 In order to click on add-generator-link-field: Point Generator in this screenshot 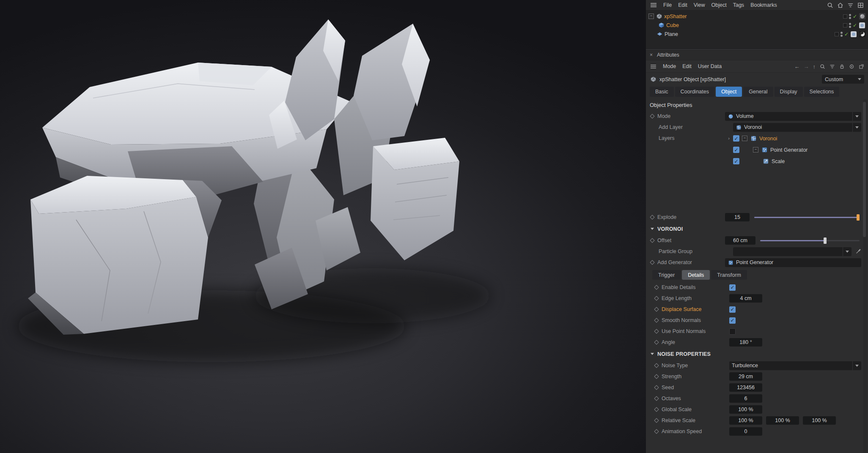, I will do `click(793, 263)`.